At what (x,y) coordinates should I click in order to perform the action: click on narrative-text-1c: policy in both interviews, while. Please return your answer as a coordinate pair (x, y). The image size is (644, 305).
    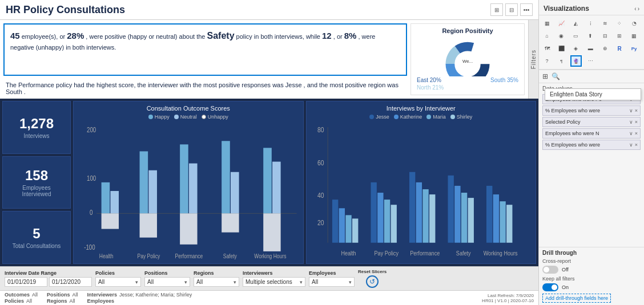
    Looking at the image, I should click on (279, 36).